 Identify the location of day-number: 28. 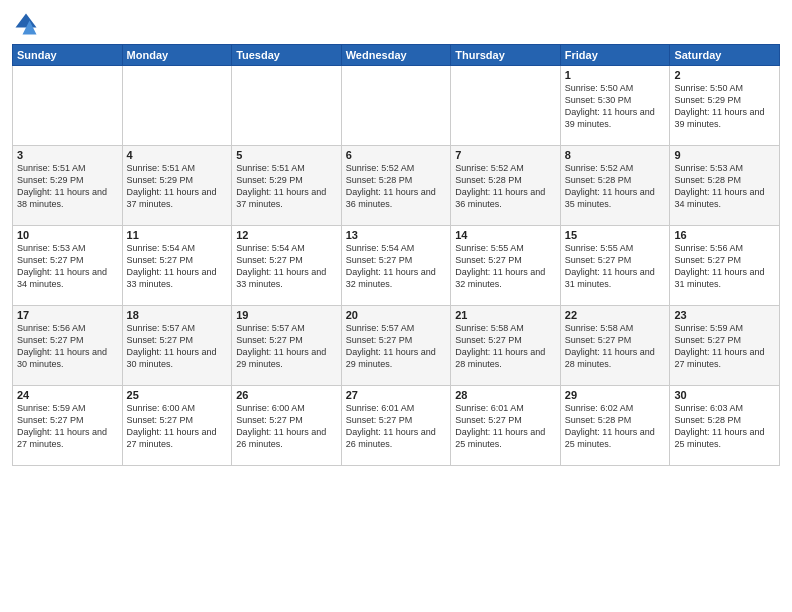
(506, 395).